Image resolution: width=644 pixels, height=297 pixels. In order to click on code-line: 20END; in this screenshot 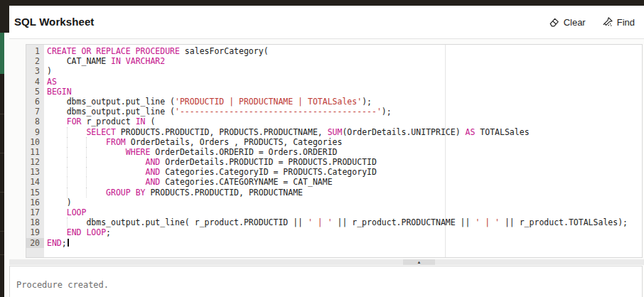, I will do `click(334, 243)`.